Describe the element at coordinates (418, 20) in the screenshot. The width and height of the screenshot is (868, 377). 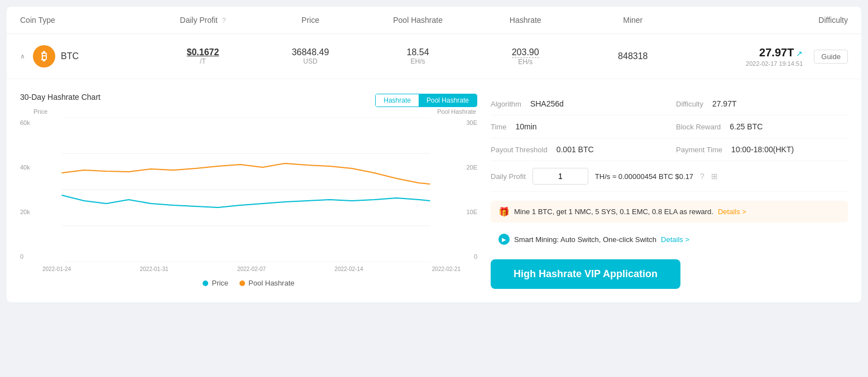
I see `col-header-pool-hashrate: Pool Hashrate` at that location.